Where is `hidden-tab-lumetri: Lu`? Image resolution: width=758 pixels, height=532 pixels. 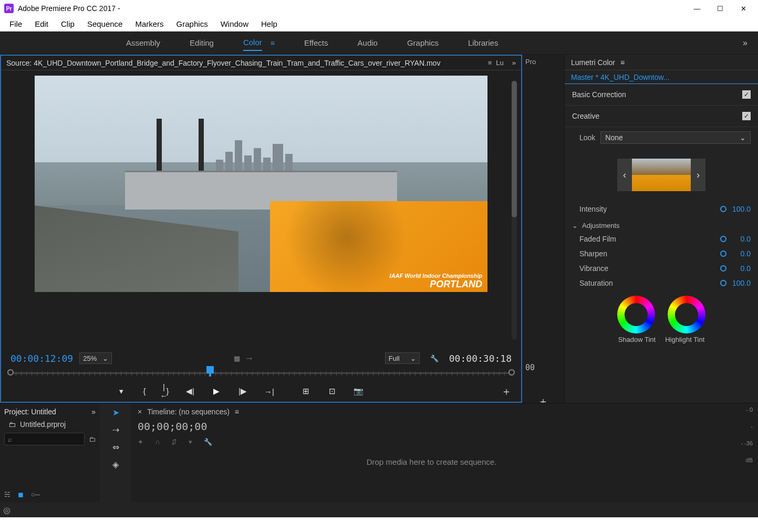
hidden-tab-lumetri: Lu is located at coordinates (500, 63).